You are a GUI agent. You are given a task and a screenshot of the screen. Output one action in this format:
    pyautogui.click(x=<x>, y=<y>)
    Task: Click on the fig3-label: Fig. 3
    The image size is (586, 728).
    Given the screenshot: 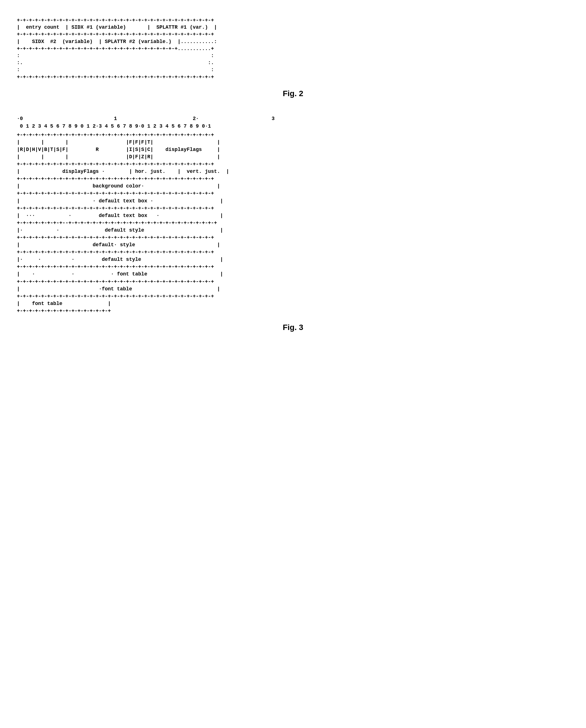 What is the action you would take?
    pyautogui.click(x=293, y=328)
    